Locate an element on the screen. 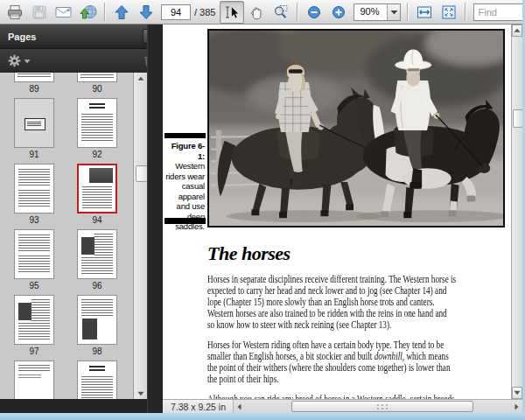  printer-icon is located at coordinates (15, 12).